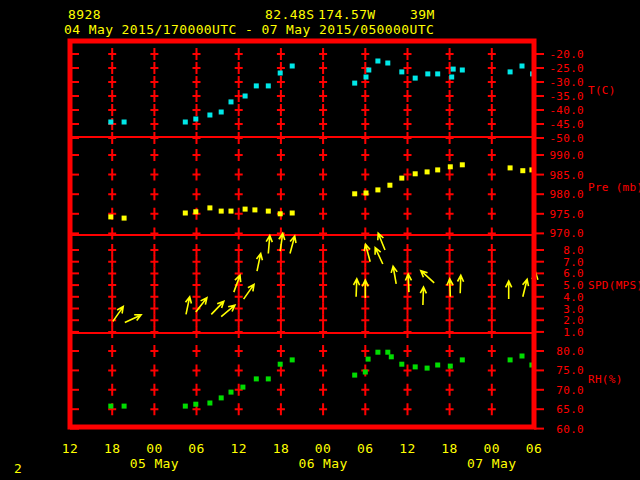 This screenshot has width=640, height=480. Describe the element at coordinates (196, 448) in the screenshot. I see `x-tick-label: 06` at that location.